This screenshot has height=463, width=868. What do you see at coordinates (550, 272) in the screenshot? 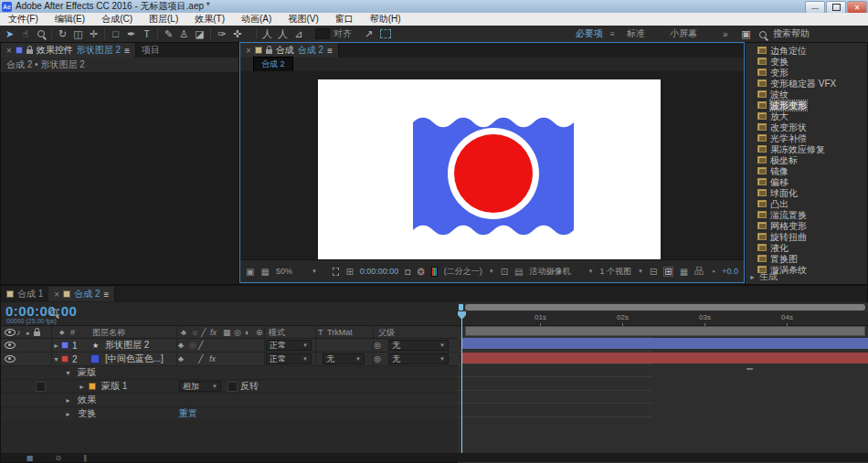
I see `camera-view-value: 活动摄像机` at bounding box center [550, 272].